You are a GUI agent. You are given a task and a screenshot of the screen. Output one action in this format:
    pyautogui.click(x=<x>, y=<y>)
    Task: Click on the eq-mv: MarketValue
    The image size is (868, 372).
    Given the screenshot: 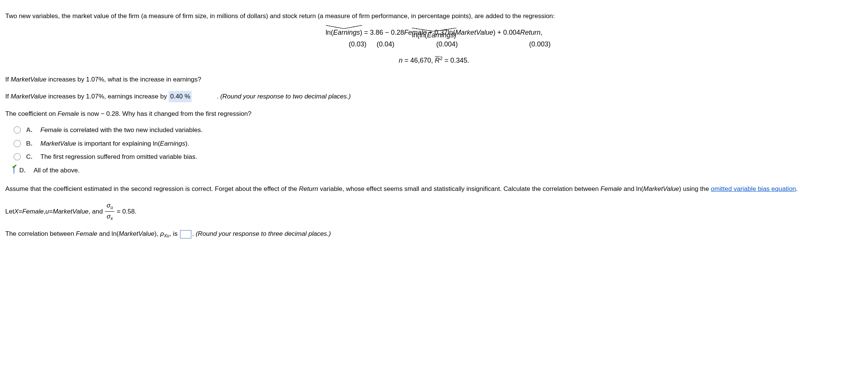 What is the action you would take?
    pyautogui.click(x=474, y=32)
    